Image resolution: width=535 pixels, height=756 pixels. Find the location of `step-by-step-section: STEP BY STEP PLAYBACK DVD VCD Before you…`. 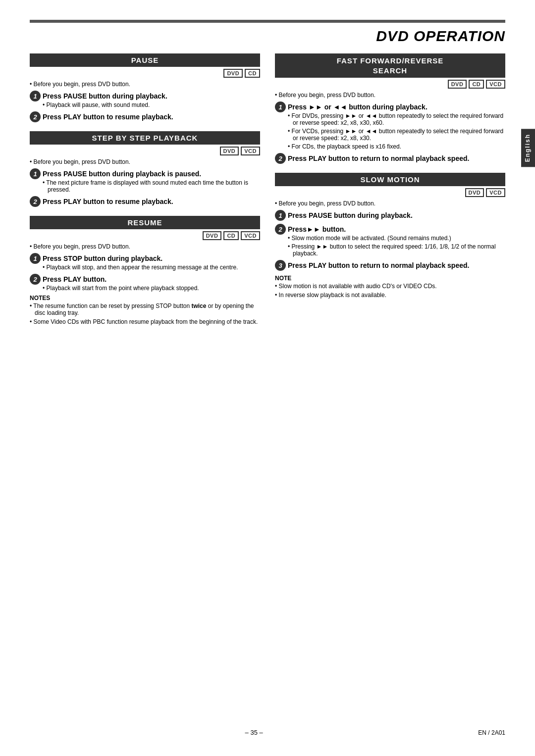

step-by-step-section: STEP BY STEP PLAYBACK DVD VCD Before you… is located at coordinates (145, 169).